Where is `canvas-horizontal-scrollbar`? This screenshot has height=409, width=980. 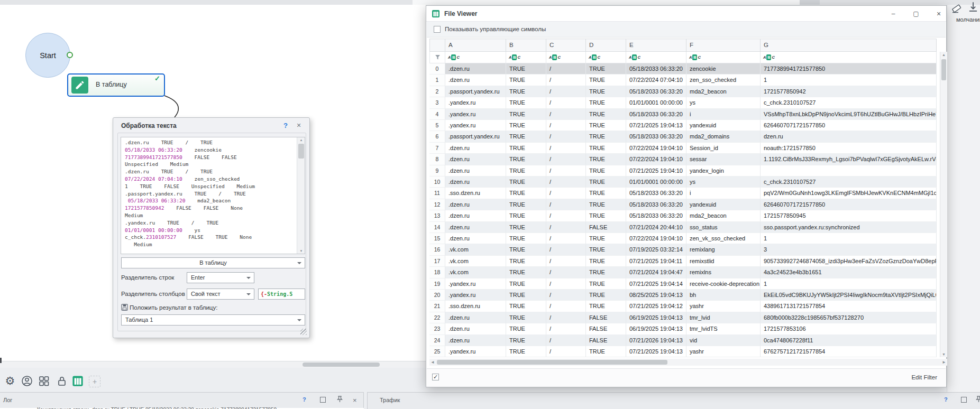
canvas-horizontal-scrollbar is located at coordinates (213, 365).